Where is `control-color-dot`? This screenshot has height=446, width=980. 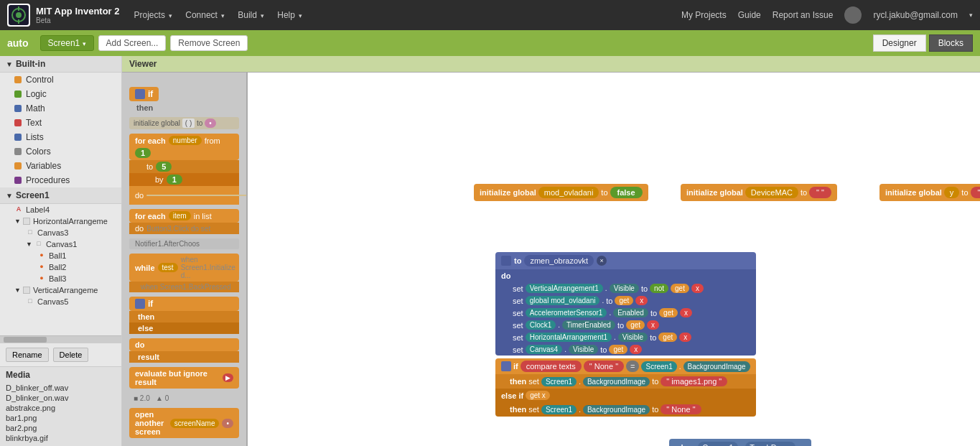 control-color-dot is located at coordinates (18, 80).